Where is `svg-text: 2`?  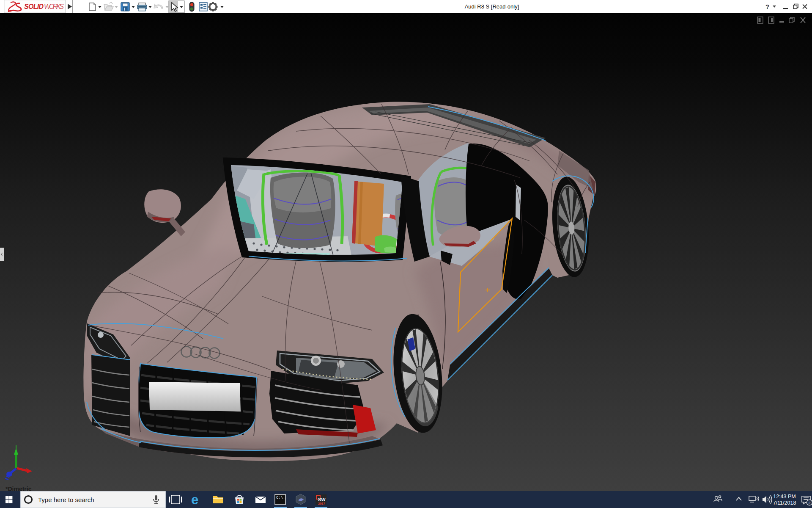 svg-text: 2 is located at coordinates (809, 503).